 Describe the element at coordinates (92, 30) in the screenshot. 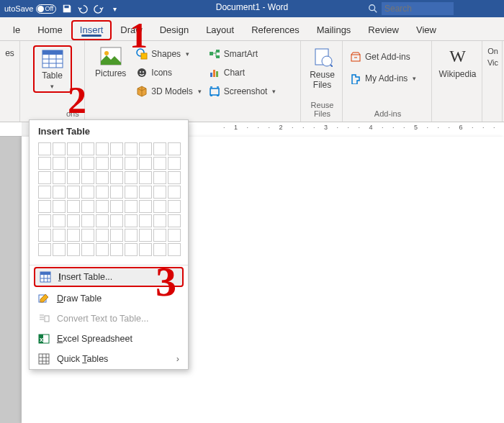

I see `tab-insert: Insert` at that location.